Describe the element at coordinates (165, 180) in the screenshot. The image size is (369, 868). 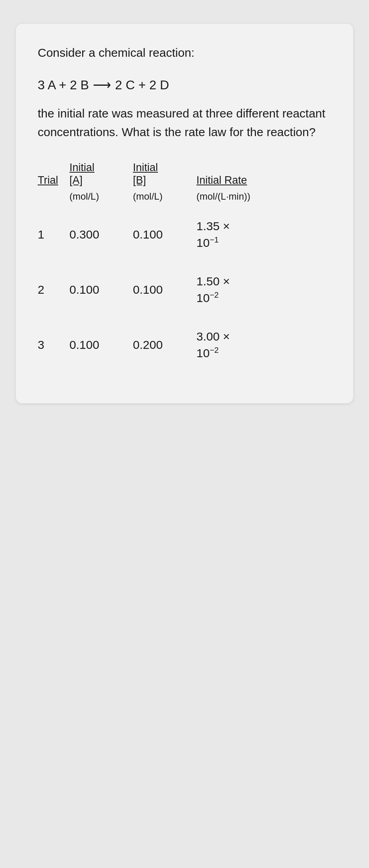
I see `header-col-b-line2: [B]` at that location.